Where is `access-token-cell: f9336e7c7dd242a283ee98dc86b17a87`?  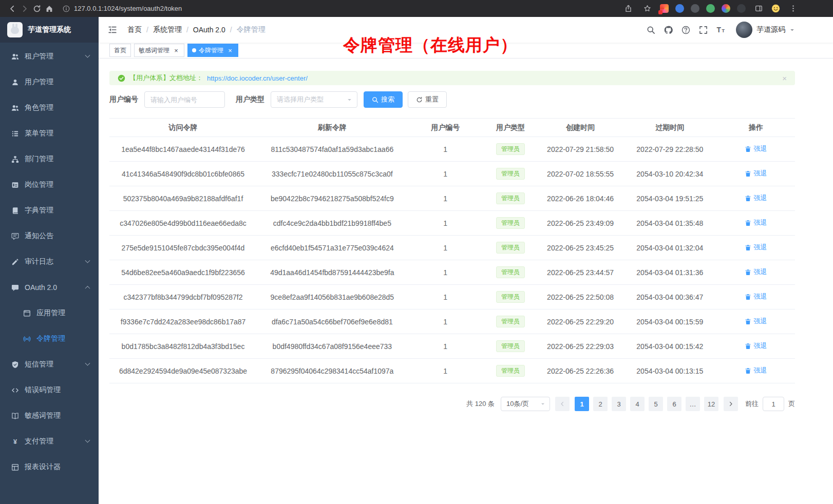
access-token-cell: f9336e7c7dd242a283ee98dc86b17a87 is located at coordinates (183, 322).